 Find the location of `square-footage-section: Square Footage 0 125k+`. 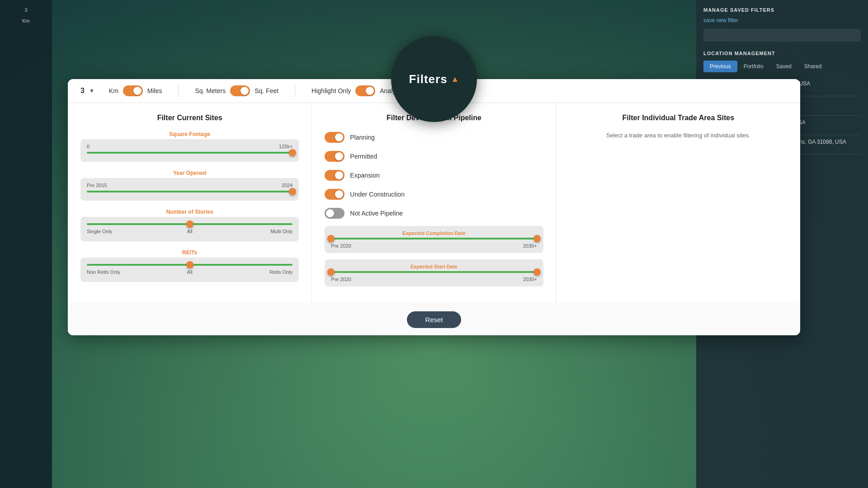

square-footage-section: Square Footage 0 125k+ is located at coordinates (190, 146).